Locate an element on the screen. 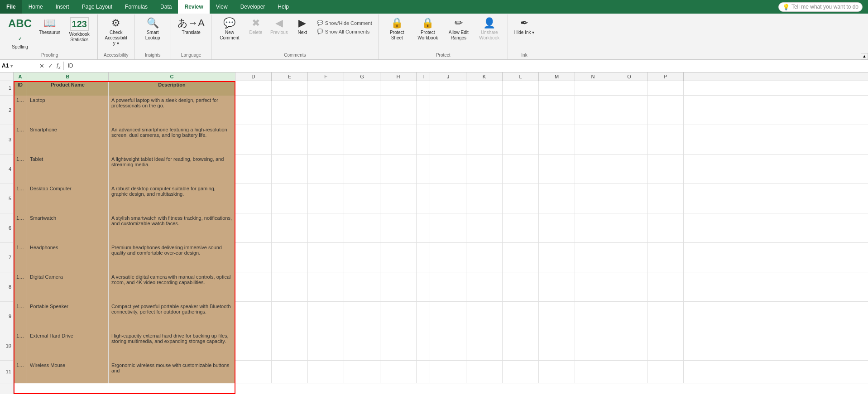  allow-edit-ranges-button: ✏ Allow Edit Ranges is located at coordinates (459, 29).